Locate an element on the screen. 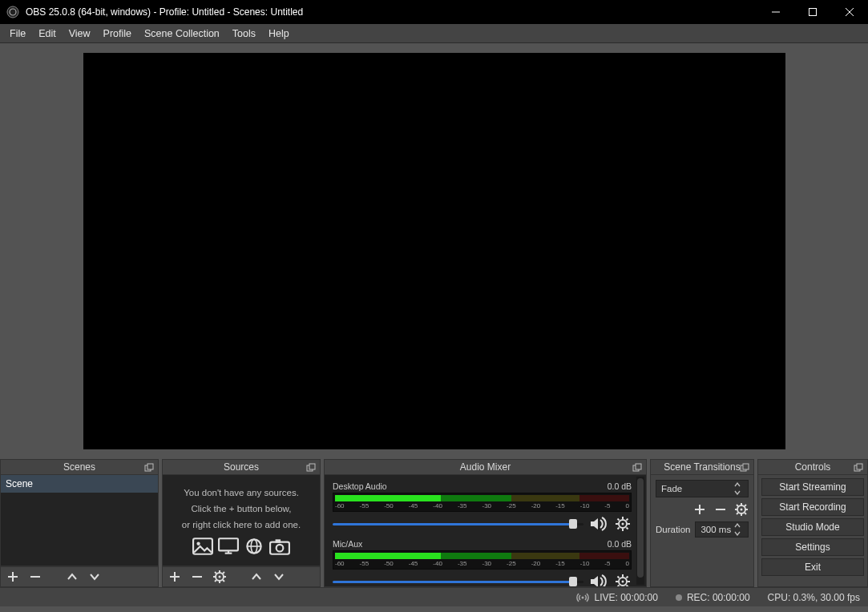 The width and height of the screenshot is (868, 612). status-live-text: LIVE: 00:00:00 is located at coordinates (625, 598).